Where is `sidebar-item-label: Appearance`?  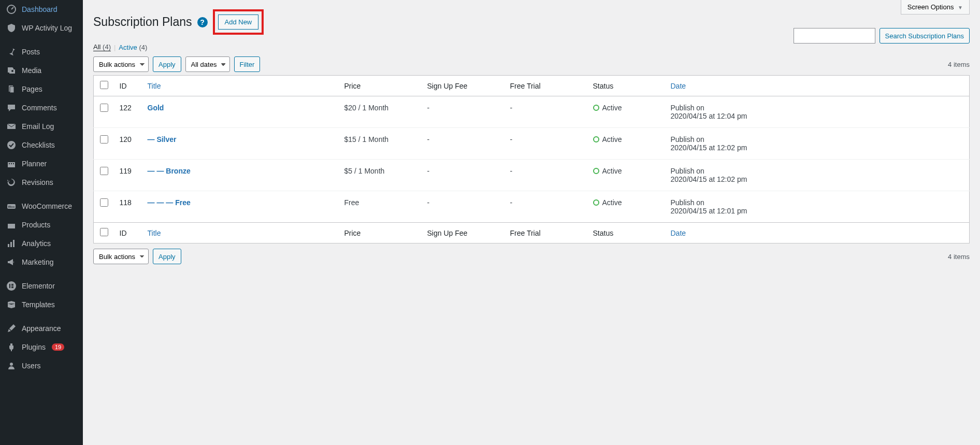
sidebar-item-label: Appearance is located at coordinates (41, 328).